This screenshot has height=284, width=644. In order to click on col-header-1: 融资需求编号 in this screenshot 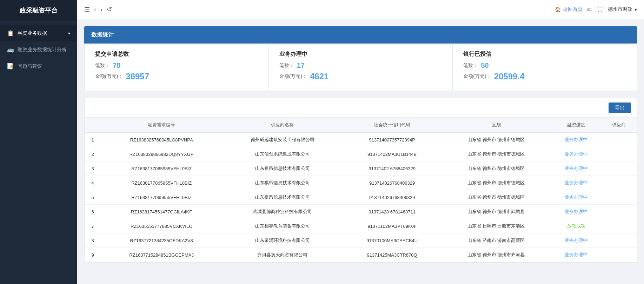, I will do `click(161, 125)`.